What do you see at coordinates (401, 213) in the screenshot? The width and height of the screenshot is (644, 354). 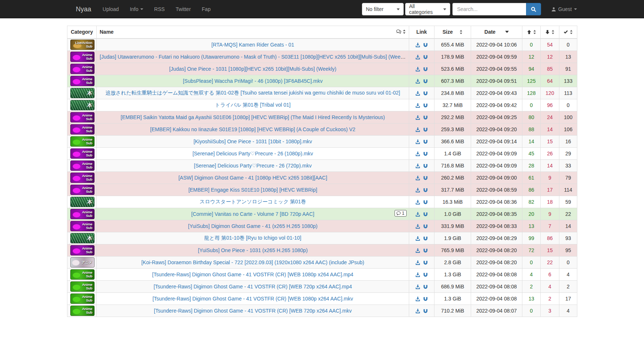 I see `comment-count-badge: 1` at bounding box center [401, 213].